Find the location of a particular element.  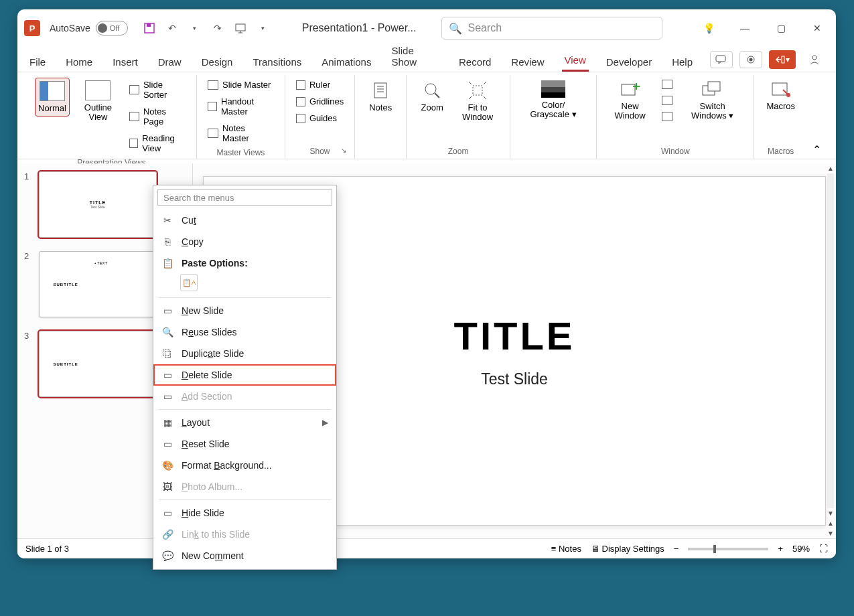

cascade-button is located at coordinates (667, 100).